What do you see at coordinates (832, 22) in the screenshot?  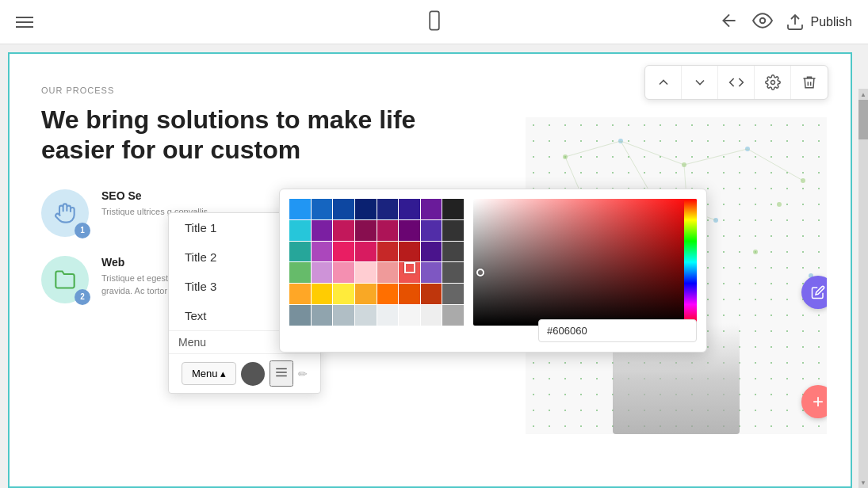 I see `publish-label: Publish` at bounding box center [832, 22].